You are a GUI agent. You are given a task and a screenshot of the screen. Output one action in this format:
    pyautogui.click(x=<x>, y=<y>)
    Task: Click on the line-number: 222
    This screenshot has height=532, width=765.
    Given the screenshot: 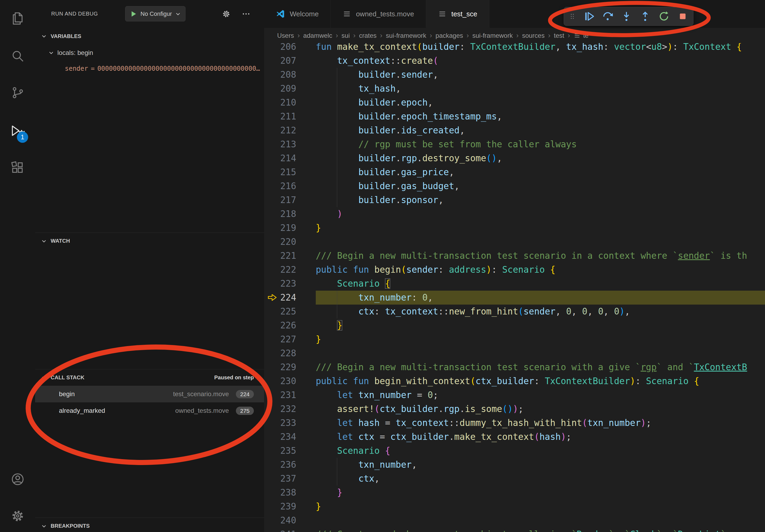 What is the action you would take?
    pyautogui.click(x=280, y=270)
    